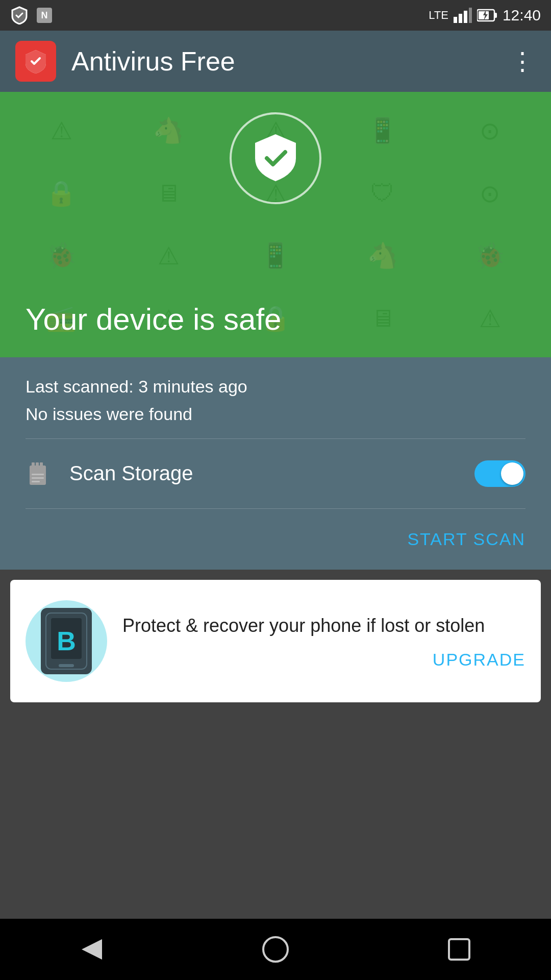 The width and height of the screenshot is (551, 980). What do you see at coordinates (276, 949) in the screenshot?
I see `home-button` at bounding box center [276, 949].